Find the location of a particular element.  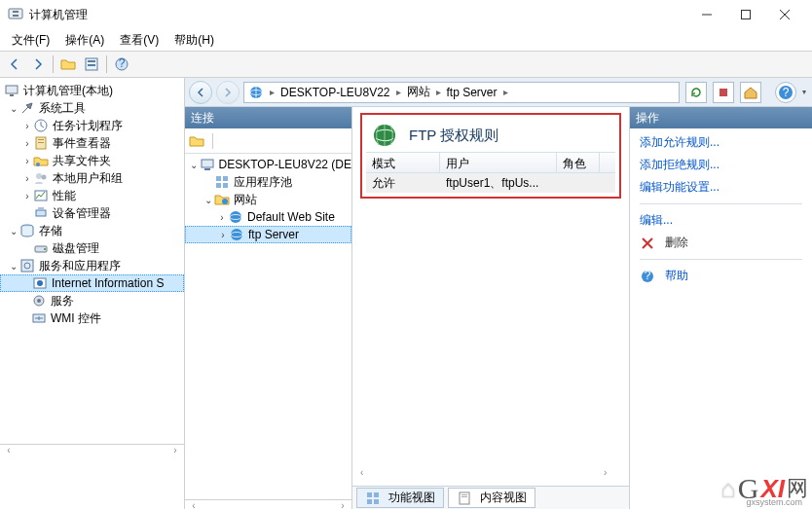

crumb-sites: 网站 is located at coordinates (419, 91).